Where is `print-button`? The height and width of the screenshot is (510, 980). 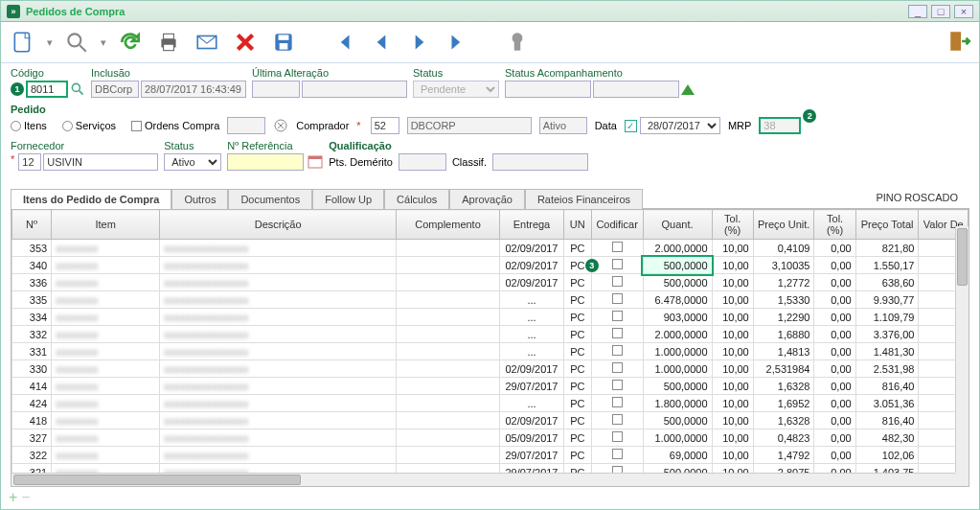
print-button is located at coordinates (169, 42).